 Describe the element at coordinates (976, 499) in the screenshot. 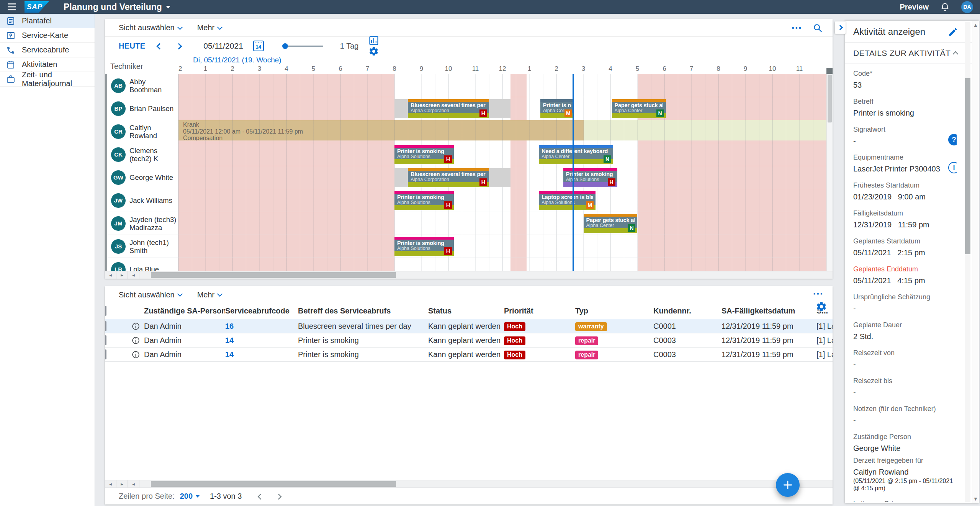

I see `scroll-down-icon: ▼` at that location.